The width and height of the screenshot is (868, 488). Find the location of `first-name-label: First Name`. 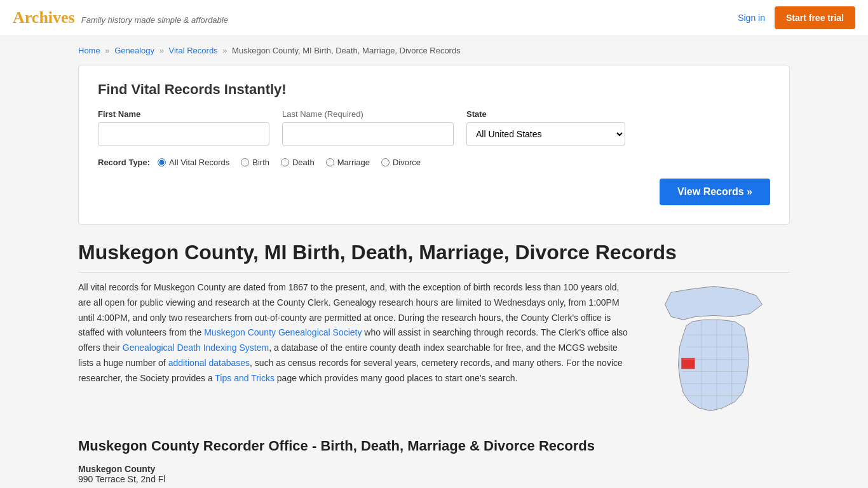

first-name-label: First Name is located at coordinates (184, 114).